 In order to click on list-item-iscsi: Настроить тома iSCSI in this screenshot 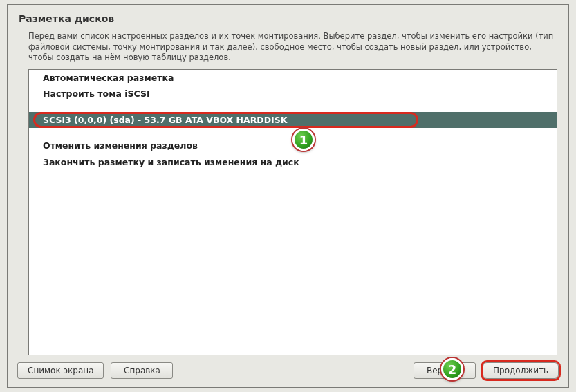, I will do `click(293, 94)`.